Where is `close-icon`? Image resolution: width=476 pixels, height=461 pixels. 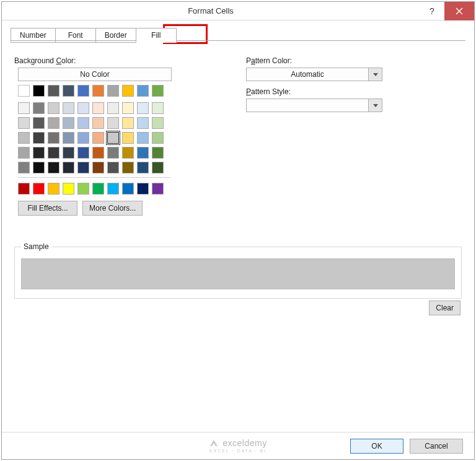
close-icon is located at coordinates (459, 11).